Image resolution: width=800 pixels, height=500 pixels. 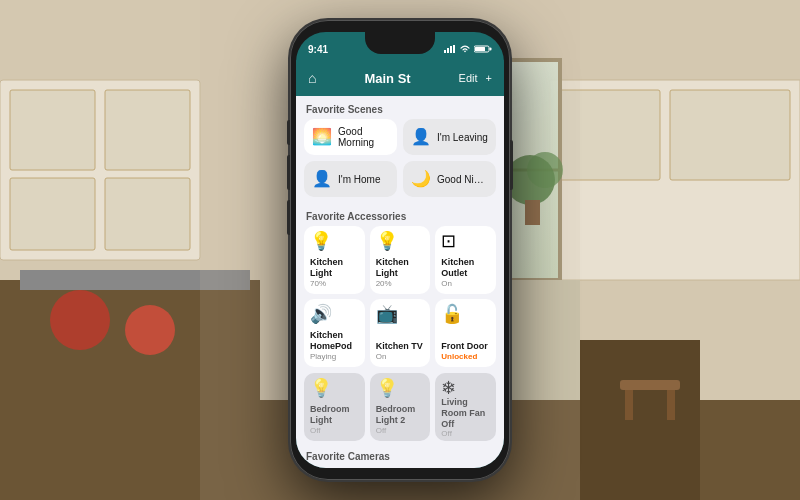 What do you see at coordinates (334, 284) in the screenshot?
I see `kitchen-light-1-status: 70%` at bounding box center [334, 284].